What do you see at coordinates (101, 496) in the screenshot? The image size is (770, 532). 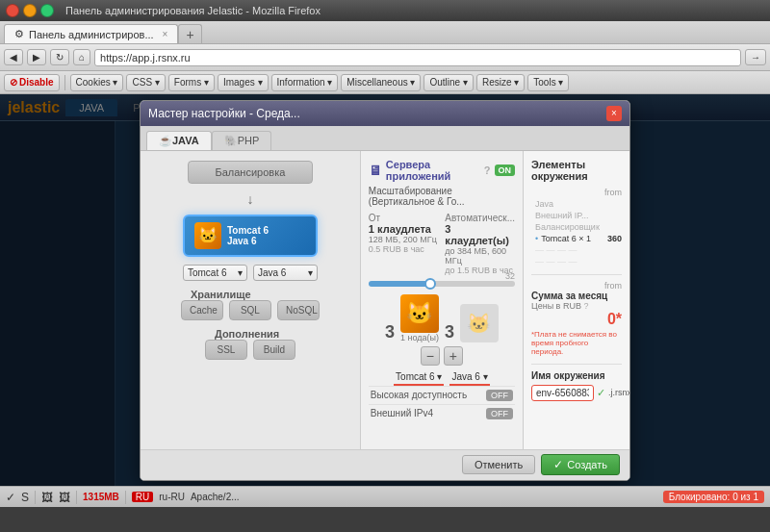 I see `status-size: 1315MB` at bounding box center [101, 496].